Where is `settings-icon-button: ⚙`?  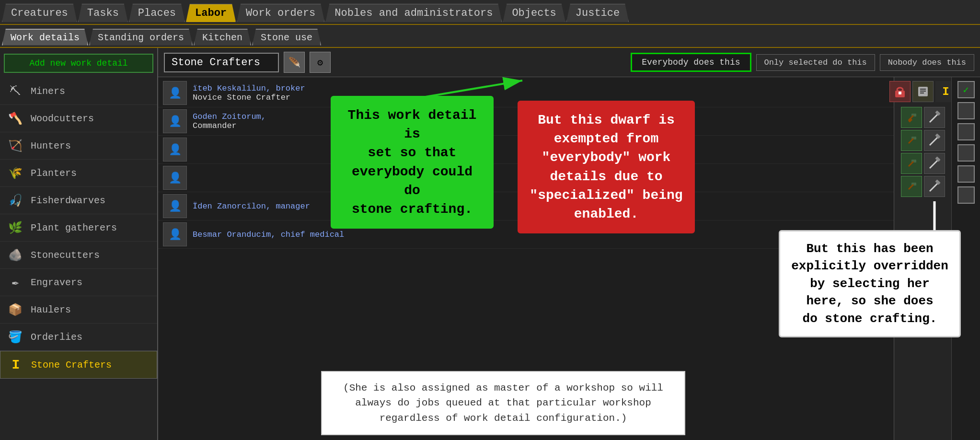 settings-icon-button: ⚙ is located at coordinates (320, 62).